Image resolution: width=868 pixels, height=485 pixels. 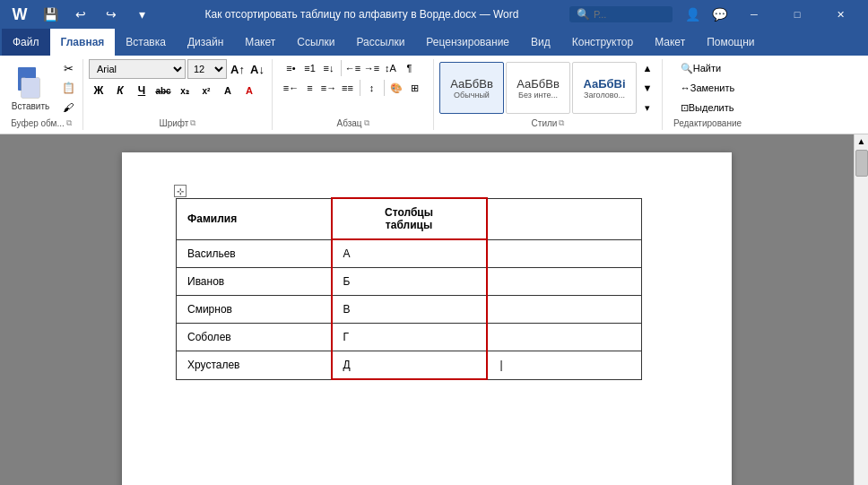 I want to click on tab-home: Главная, so click(x=82, y=42).